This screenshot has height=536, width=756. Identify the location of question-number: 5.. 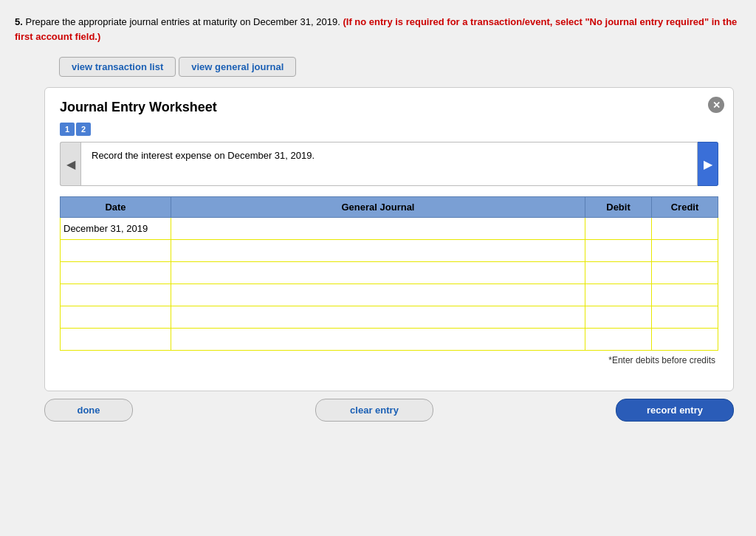
(19, 22).